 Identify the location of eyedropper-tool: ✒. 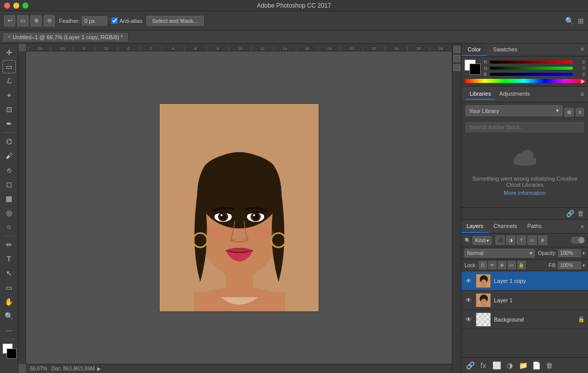
(9, 124).